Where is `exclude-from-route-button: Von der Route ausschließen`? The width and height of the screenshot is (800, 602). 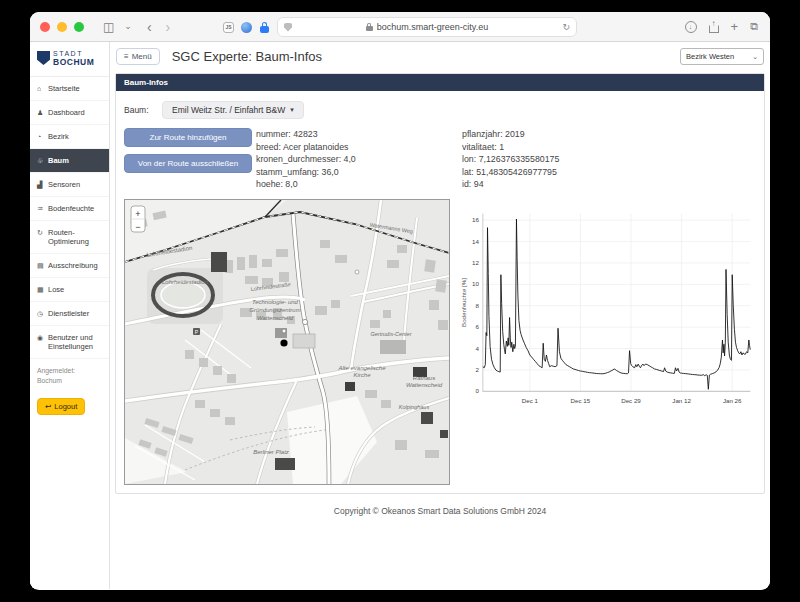 exclude-from-route-button: Von der Route ausschließen is located at coordinates (188, 164).